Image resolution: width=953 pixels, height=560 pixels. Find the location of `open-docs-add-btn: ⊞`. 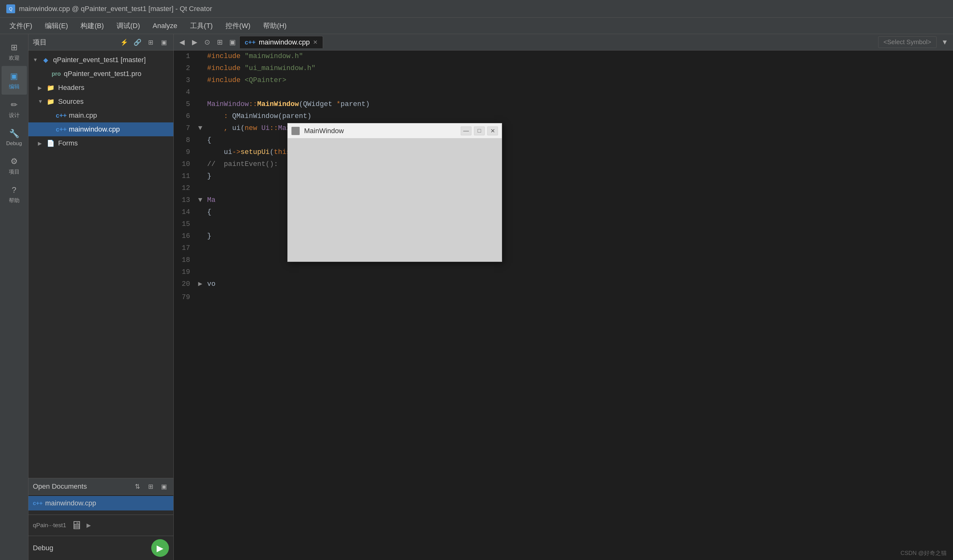

open-docs-add-btn: ⊞ is located at coordinates (151, 487).